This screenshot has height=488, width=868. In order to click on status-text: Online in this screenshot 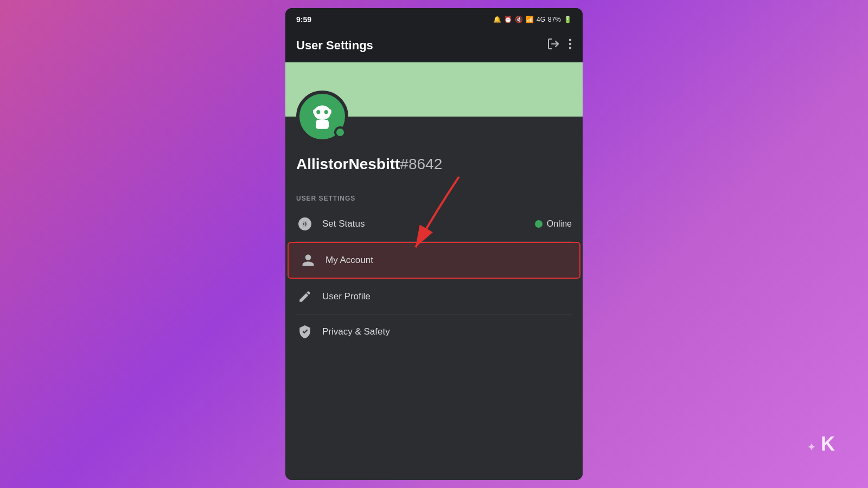, I will do `click(559, 224)`.